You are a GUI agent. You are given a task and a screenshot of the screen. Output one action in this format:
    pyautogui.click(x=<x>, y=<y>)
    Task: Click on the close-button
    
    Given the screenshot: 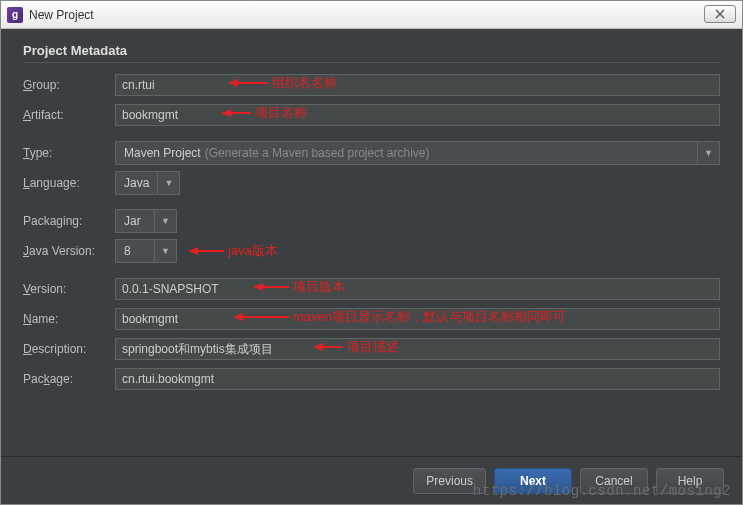 What is the action you would take?
    pyautogui.click(x=720, y=14)
    